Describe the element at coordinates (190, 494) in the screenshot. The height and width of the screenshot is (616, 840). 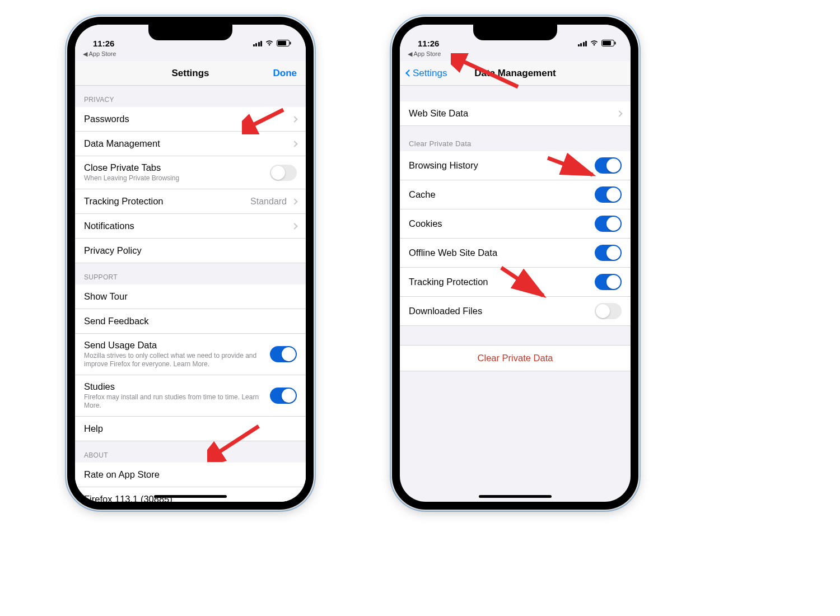
I see `version-row: Firefox 113.1 (30885)` at that location.